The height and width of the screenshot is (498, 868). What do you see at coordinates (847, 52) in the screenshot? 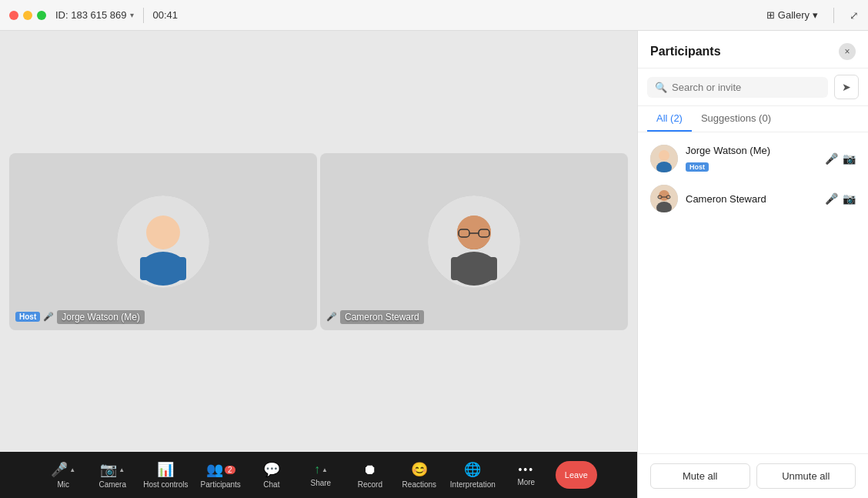
I see `close-panel-button: ×` at bounding box center [847, 52].